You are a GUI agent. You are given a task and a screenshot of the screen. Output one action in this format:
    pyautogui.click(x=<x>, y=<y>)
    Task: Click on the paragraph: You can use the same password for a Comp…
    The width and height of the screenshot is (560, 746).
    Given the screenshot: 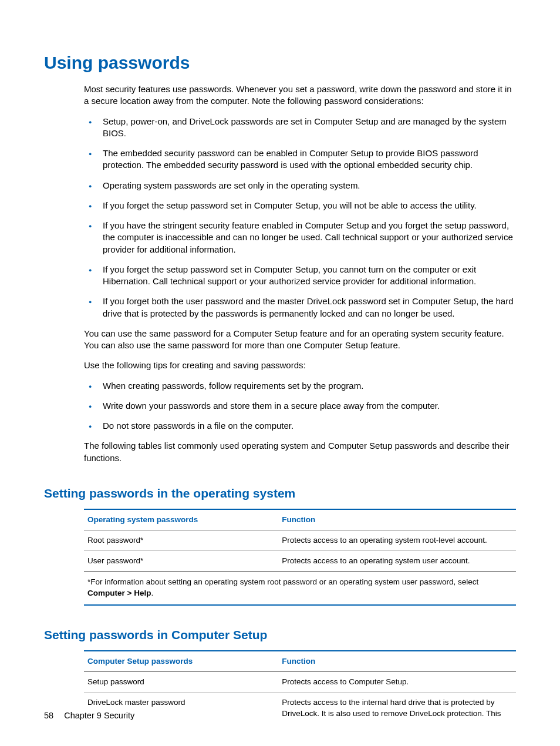 What is the action you would take?
    pyautogui.click(x=300, y=340)
    